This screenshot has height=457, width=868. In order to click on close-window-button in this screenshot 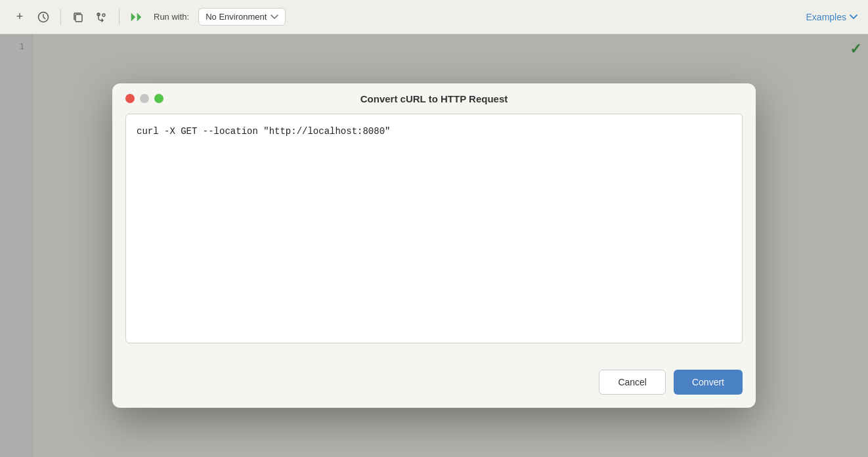, I will do `click(130, 98)`.